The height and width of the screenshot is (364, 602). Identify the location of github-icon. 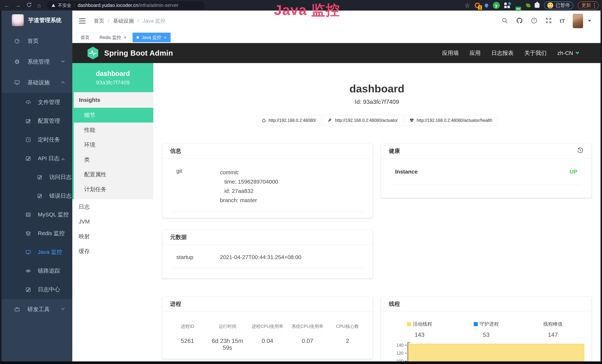
(519, 21).